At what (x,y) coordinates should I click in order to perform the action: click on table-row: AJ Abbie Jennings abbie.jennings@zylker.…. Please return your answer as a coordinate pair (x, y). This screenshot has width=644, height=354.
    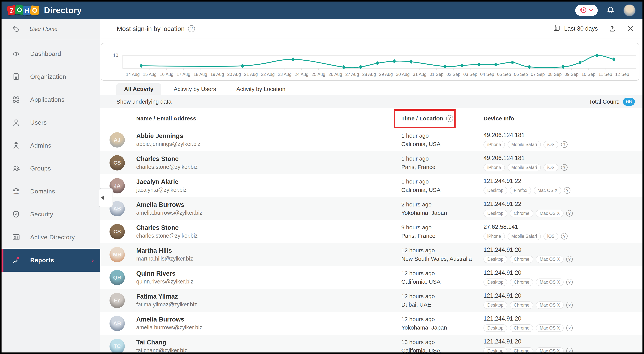
    Looking at the image, I should click on (372, 140).